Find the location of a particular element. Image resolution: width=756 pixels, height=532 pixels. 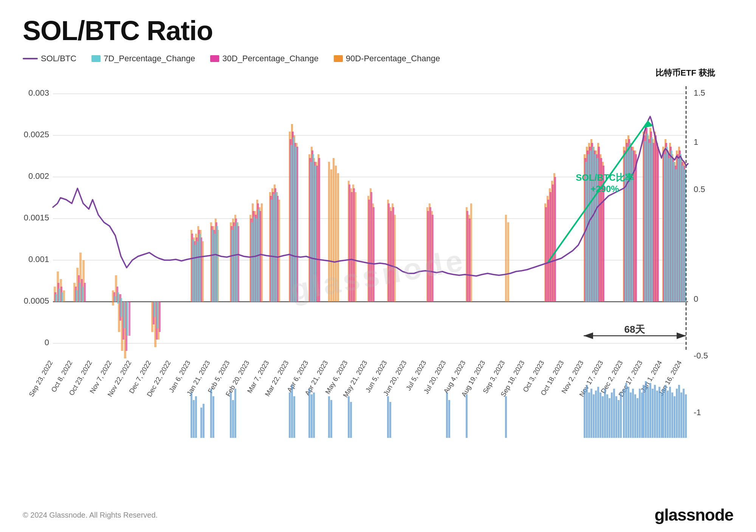

svg-text: 0.001 is located at coordinates (39, 259).